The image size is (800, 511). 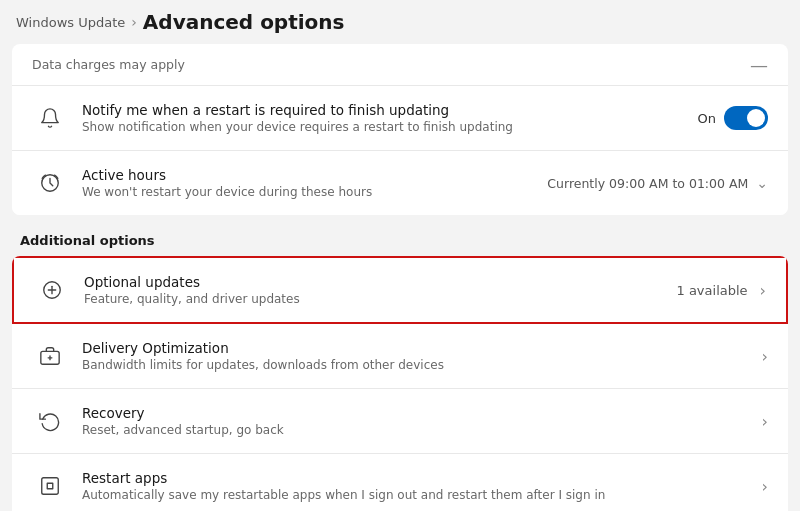 I want to click on recovery-subtitle: Reset, advanced startup, go back, so click(x=422, y=430).